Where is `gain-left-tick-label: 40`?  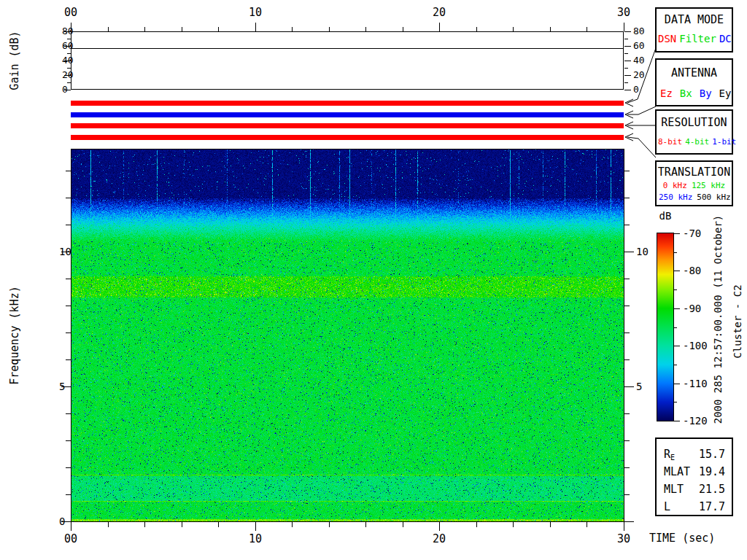
gain-left-tick-label: 40 is located at coordinates (68, 61).